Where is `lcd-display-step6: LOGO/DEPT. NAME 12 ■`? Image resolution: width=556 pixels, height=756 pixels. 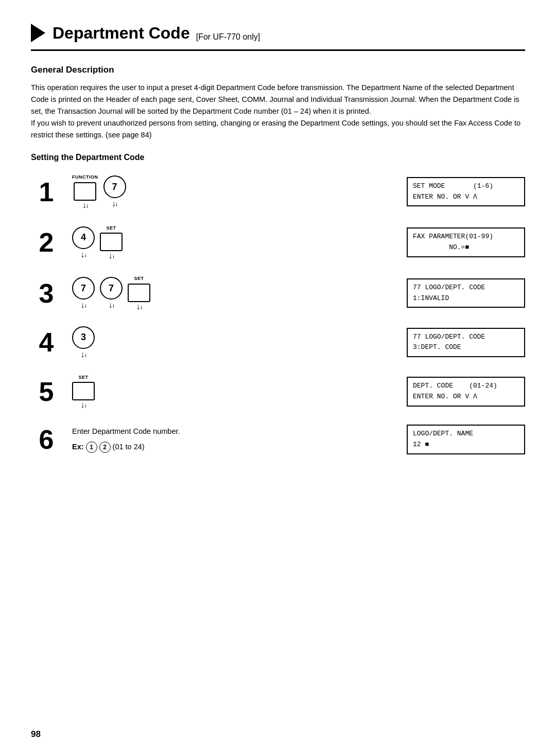
lcd-display-step6: LOGO/DEPT. NAME 12 ■ is located at coordinates (466, 439).